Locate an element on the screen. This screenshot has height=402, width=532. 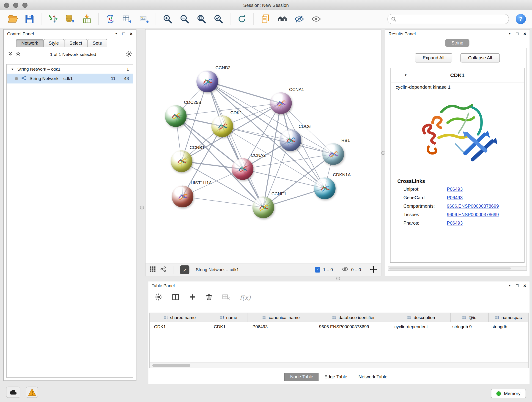
tab-sets: Sets is located at coordinates (97, 43).